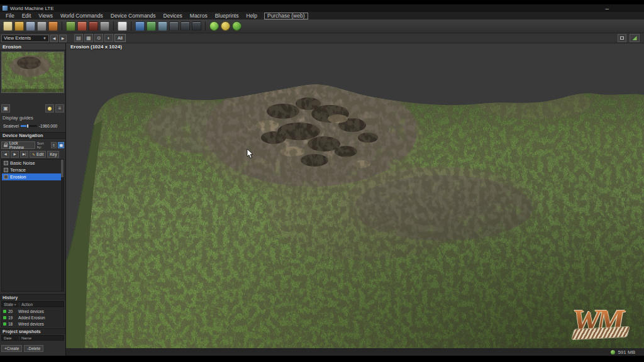 The height and width of the screenshot is (362, 644). Describe the element at coordinates (63, 38) in the screenshot. I see `extents-next-button: ▶` at that location.